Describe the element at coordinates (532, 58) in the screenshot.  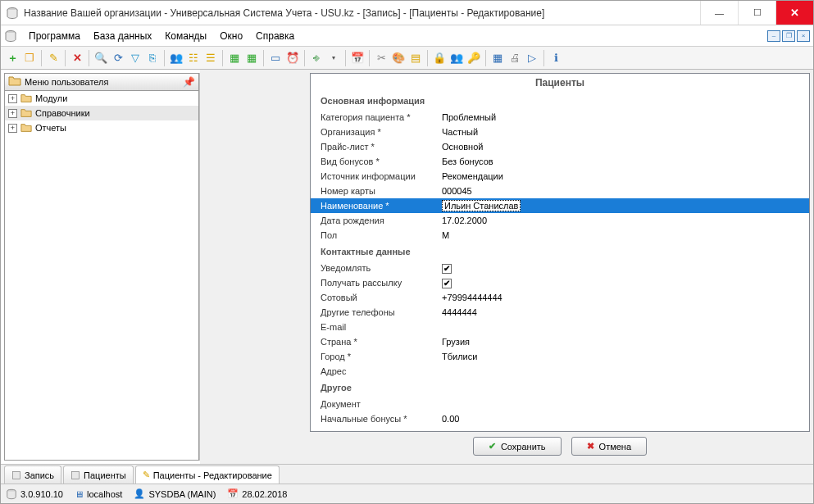
I see `play-icon: ▷` at that location.